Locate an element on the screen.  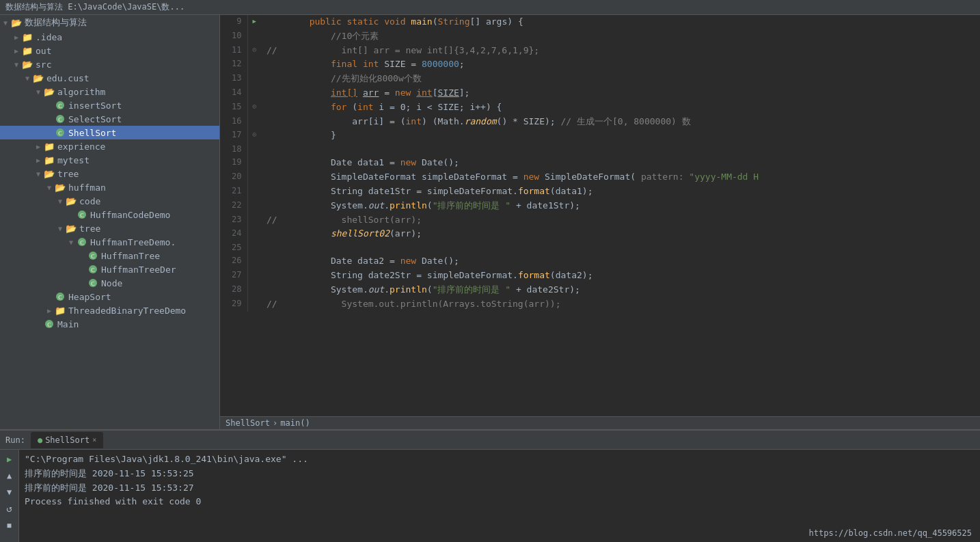
sidebar-item-ShellSort: CShellSort is located at coordinates (109, 133).